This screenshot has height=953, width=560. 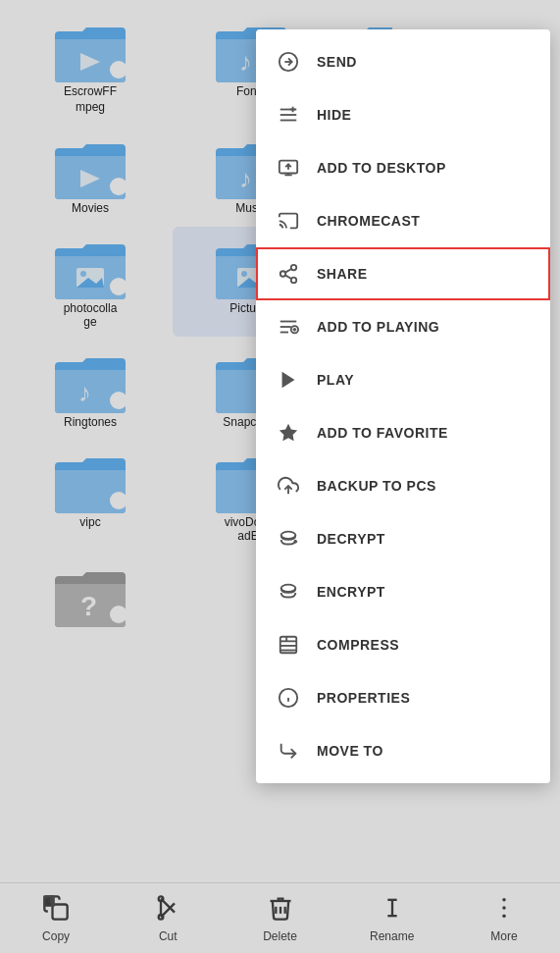 What do you see at coordinates (288, 115) in the screenshot?
I see `hide-icon` at bounding box center [288, 115].